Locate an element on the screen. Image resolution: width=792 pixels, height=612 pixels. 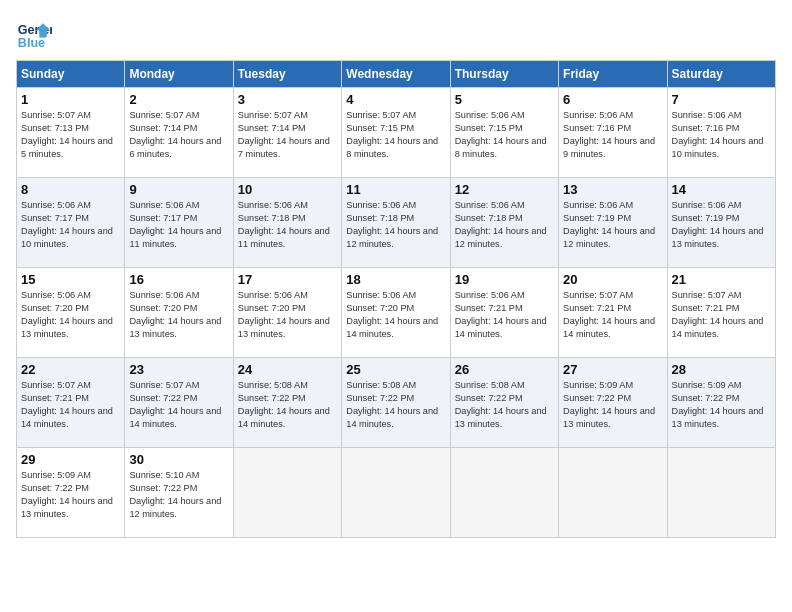
table-row: 2Sunrise: 5:07 AMSunset: 7:14 PMDaylight… is located at coordinates (179, 133).